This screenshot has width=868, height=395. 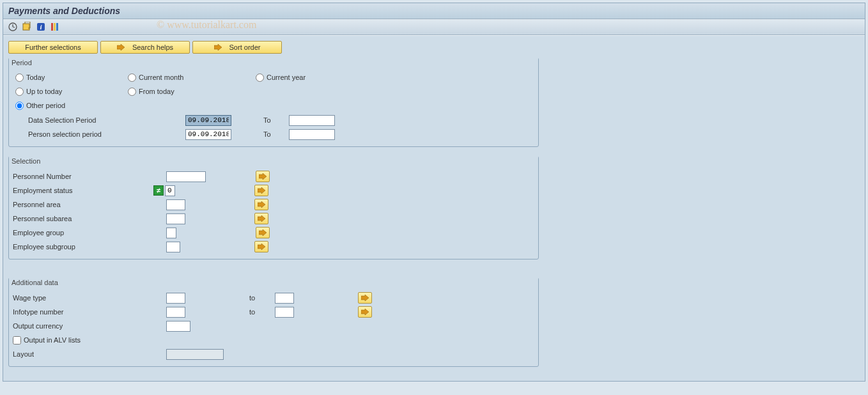 I want to click on data-selection-to-input, so click(x=312, y=120).